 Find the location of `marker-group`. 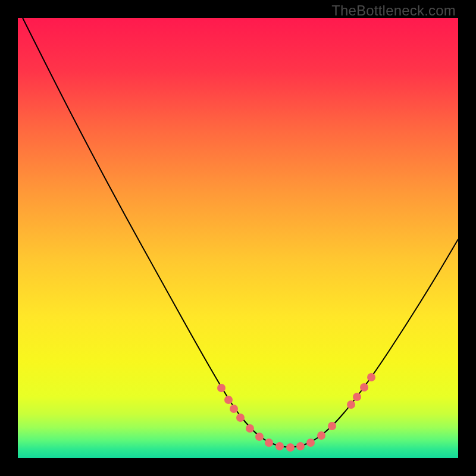

marker-group is located at coordinates (296, 412).